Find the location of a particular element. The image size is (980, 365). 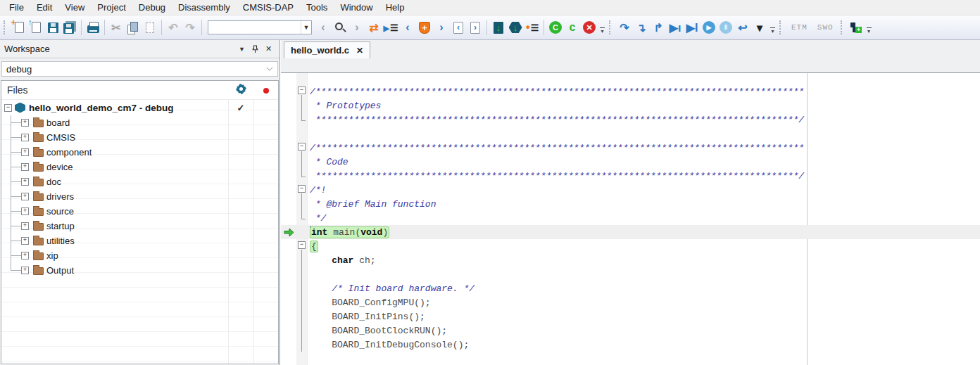

nav-forward-icon: › is located at coordinates (357, 27).